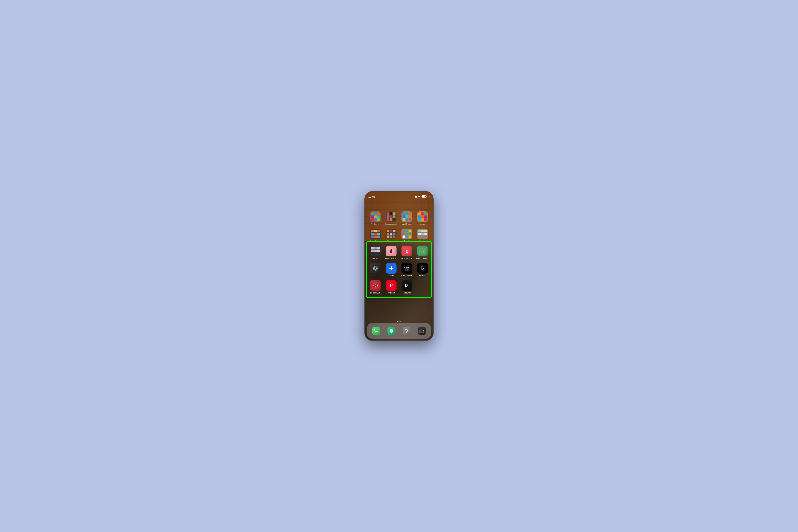 This screenshot has height=532, width=798. I want to click on app-beatport-label: Beatport, so click(423, 276).